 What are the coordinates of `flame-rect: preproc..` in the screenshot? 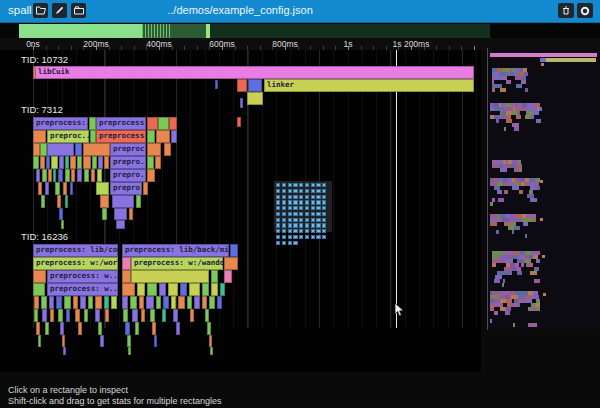 It's located at (68, 136).